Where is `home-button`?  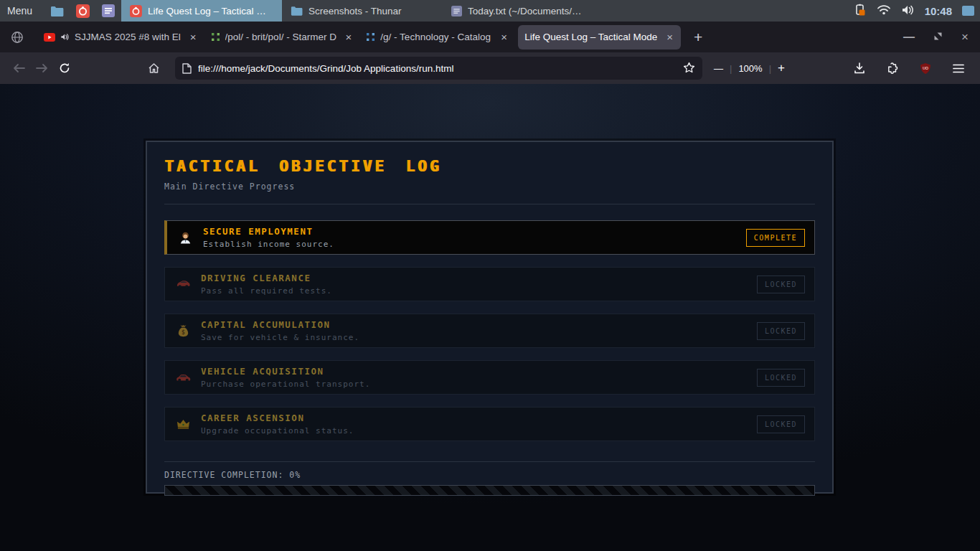
home-button is located at coordinates (154, 68).